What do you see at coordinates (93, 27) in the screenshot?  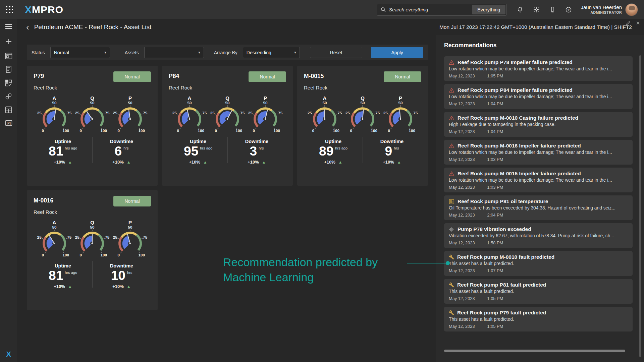 I see `page-title: Petroleum ACME - Reef Rock - Asset List` at bounding box center [93, 27].